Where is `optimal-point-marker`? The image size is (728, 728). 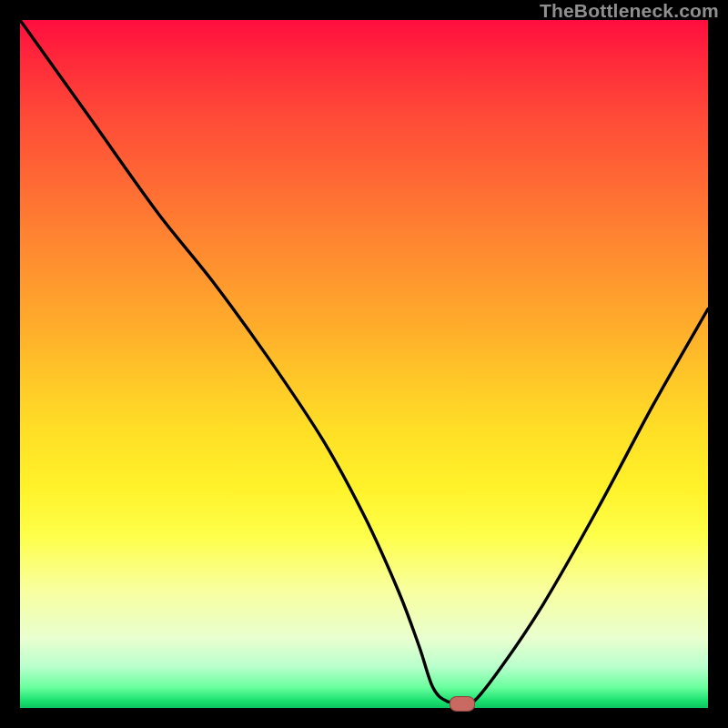
optimal-point-marker is located at coordinates (462, 704).